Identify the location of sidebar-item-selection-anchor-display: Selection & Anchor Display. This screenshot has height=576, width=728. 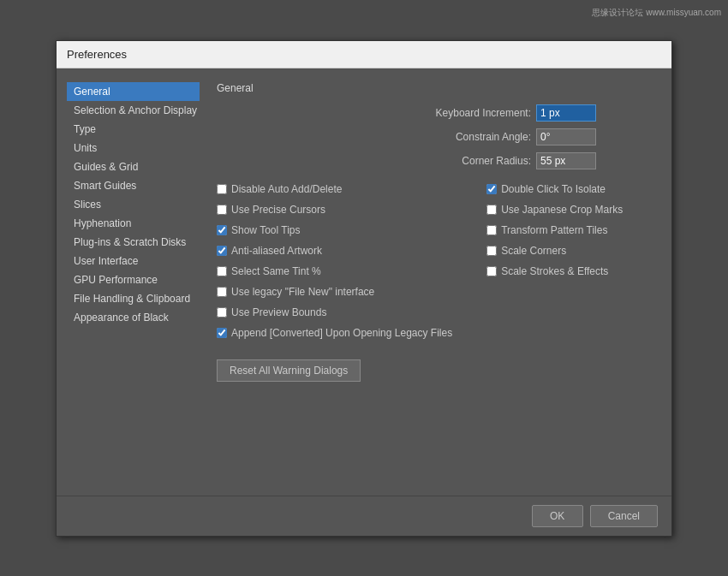
(134, 110).